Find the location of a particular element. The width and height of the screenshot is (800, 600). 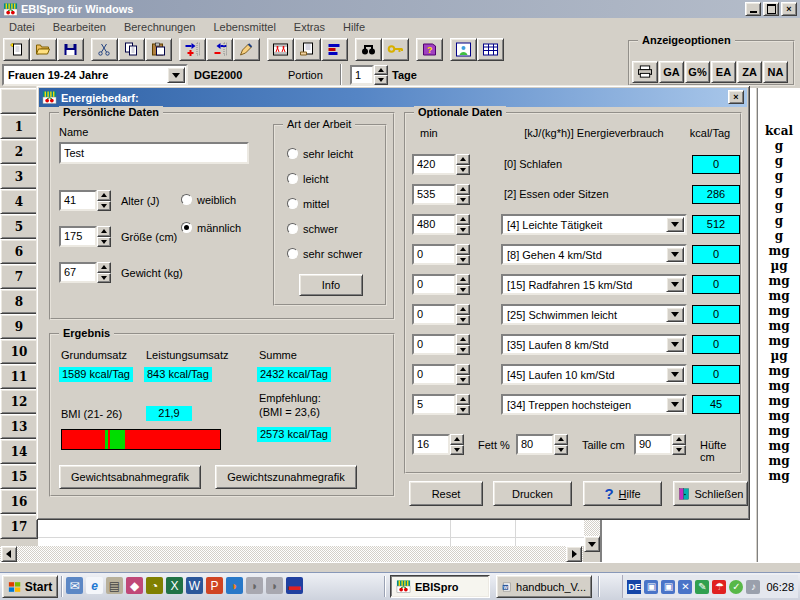

horizontal-scrollbar is located at coordinates (292, 554).